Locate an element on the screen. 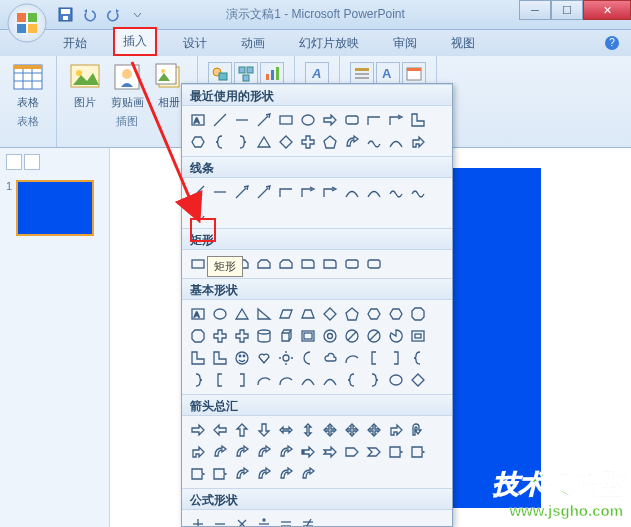 This screenshot has width=631, height=527. shape-rnd1 is located at coordinates (308, 264).